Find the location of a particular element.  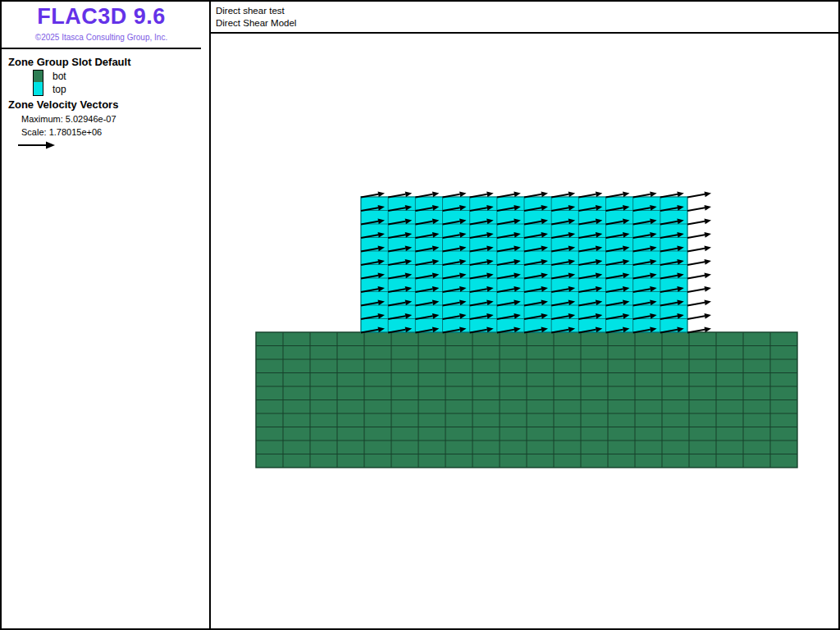

vector-scale-value: Scale: 1.78015e+06 is located at coordinates (62, 132).